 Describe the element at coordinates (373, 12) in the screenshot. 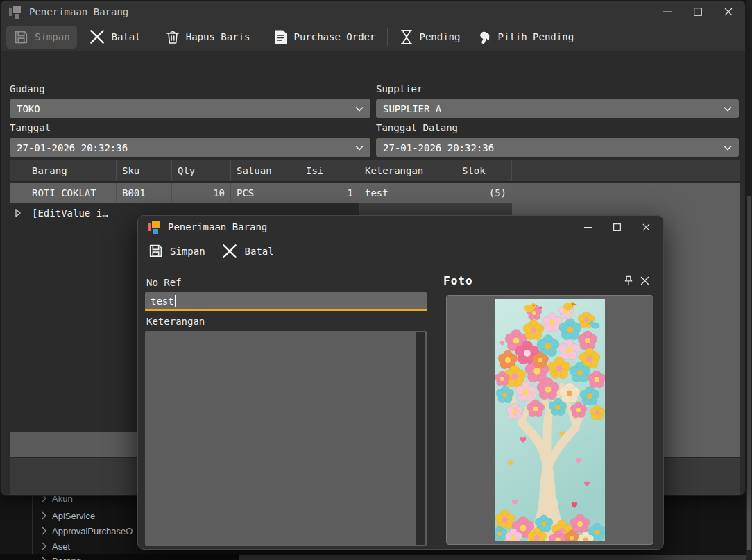

I see `main-titlebar: Penerimaan Barang` at that location.